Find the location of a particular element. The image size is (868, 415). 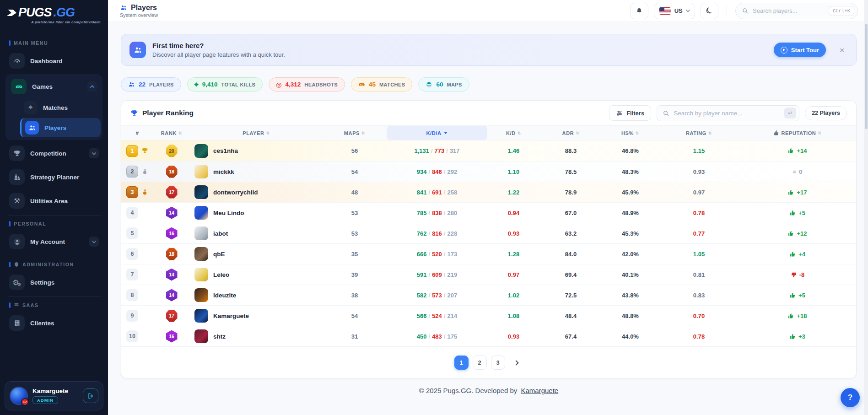

column-rank: RANK⇅ is located at coordinates (172, 133).